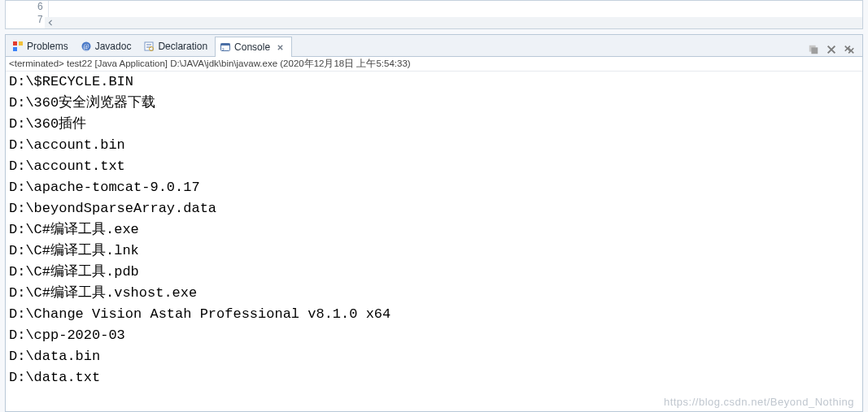 The height and width of the screenshot is (412, 868). Describe the element at coordinates (107, 46) in the screenshot. I see `tab-javadoc: @ Javadoc` at that location.